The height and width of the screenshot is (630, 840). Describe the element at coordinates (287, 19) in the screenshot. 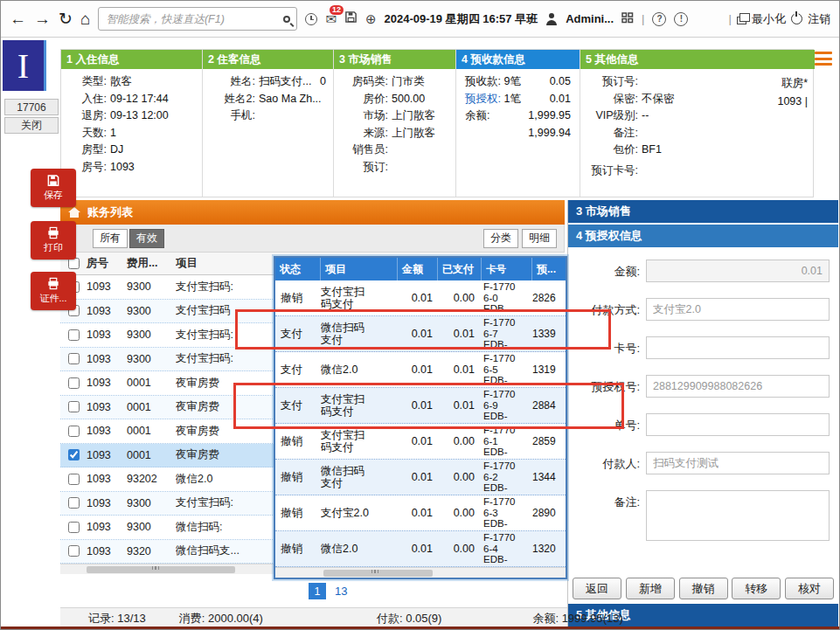

I see `magnifier-glyph` at that location.